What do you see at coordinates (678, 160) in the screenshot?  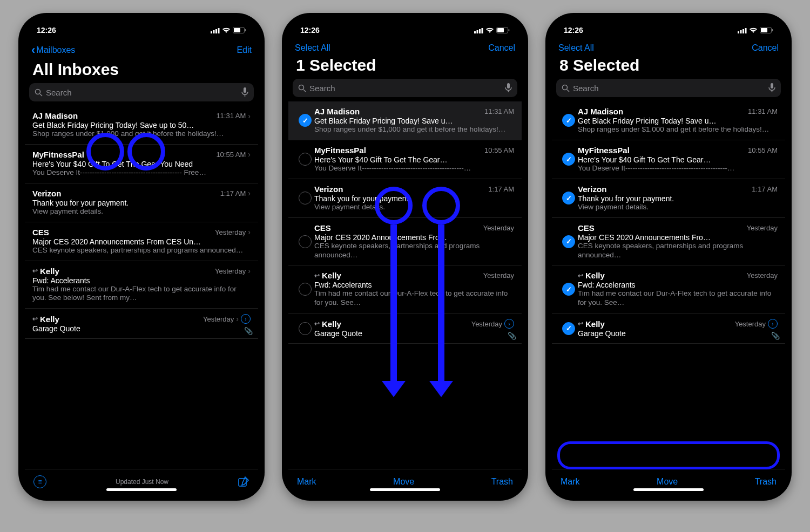 I see `email-subject: Here's Your $40 Gift To Get The Gear…` at bounding box center [678, 160].